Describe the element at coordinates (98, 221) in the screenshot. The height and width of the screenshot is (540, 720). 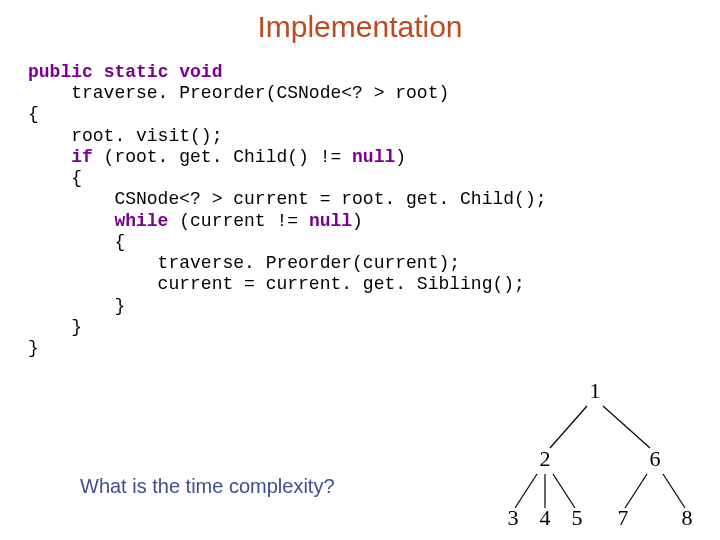
I see `kw-while: while` at that location.